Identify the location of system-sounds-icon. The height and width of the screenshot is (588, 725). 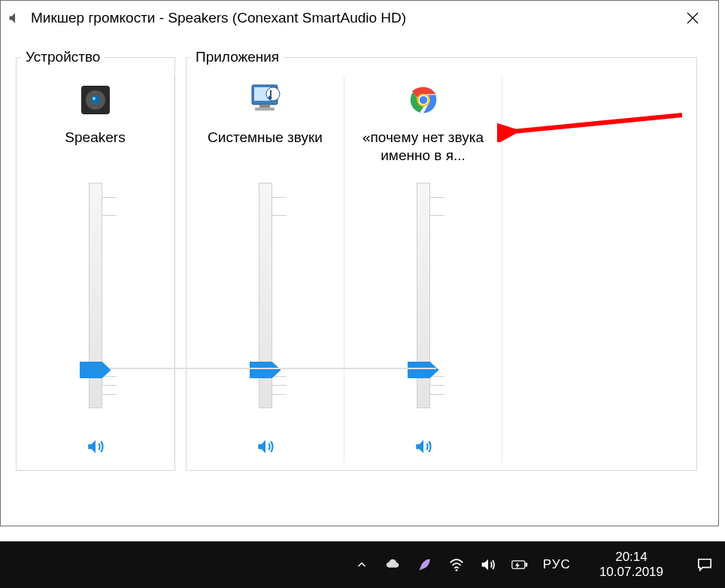
(265, 100).